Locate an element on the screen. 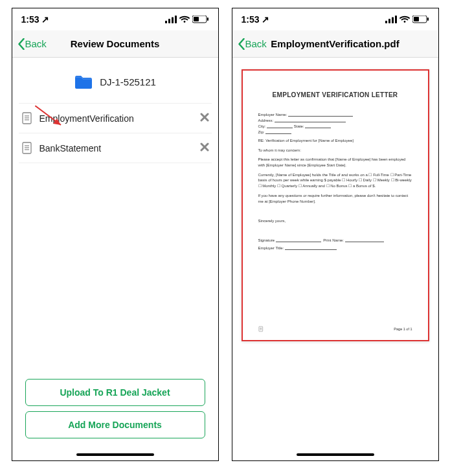 Image resolution: width=450 pixels, height=476 pixels. employer-title-line: Employer Title: is located at coordinates (335, 248).